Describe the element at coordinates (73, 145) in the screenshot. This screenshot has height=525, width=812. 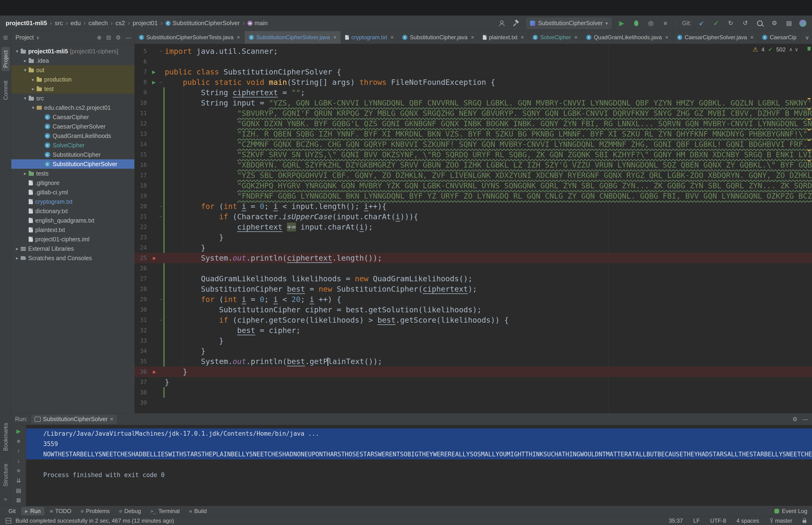
I see `tree-item: CSolveCipher` at that location.